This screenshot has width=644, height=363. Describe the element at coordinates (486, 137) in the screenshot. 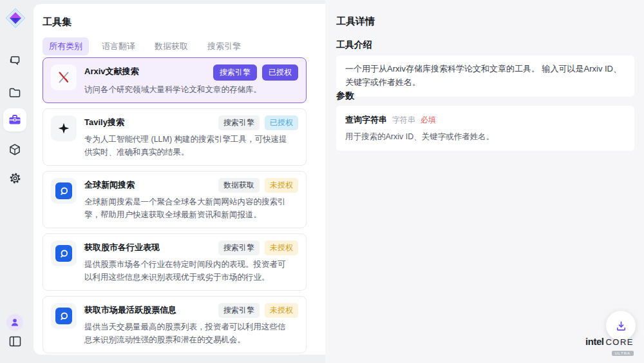

I see `param-description: 用于搜索的Arxiv ID、关键字或作者姓名。` at that location.